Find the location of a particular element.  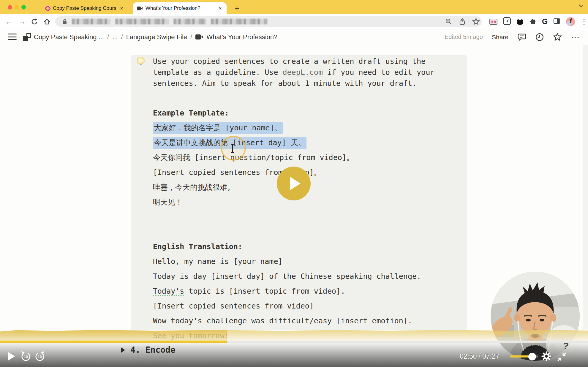

google-app-icon: G is located at coordinates (545, 21).